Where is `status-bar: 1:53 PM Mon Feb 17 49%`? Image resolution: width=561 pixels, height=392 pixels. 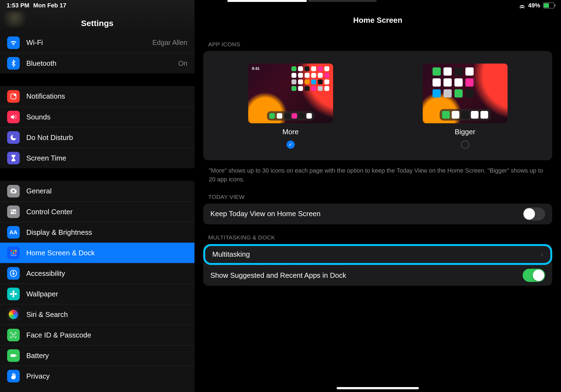
status-bar: 1:53 PM Mon Feb 17 49% is located at coordinates (280, 5).